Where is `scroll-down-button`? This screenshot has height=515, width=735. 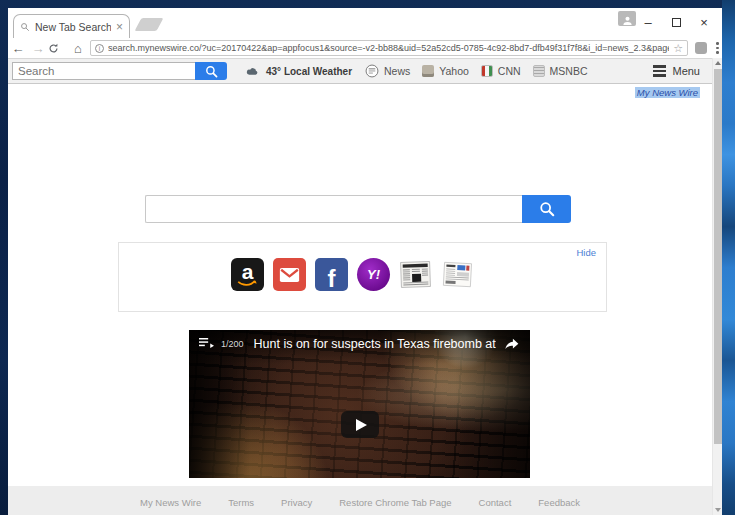 scroll-down-button is located at coordinates (718, 510).